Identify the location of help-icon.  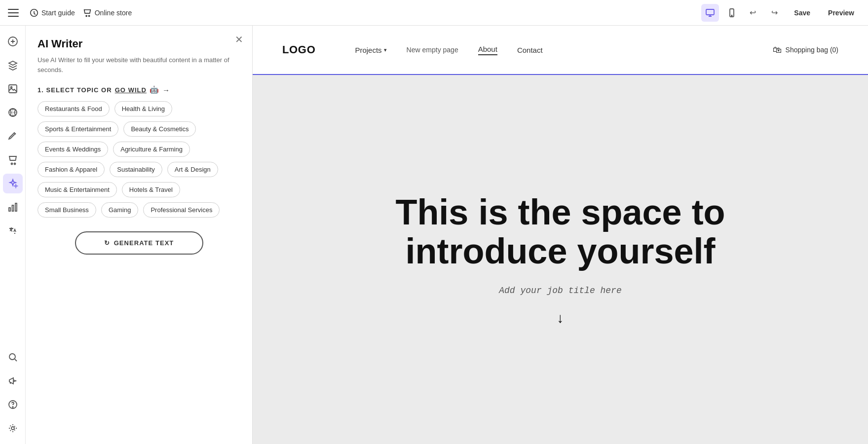
(13, 405).